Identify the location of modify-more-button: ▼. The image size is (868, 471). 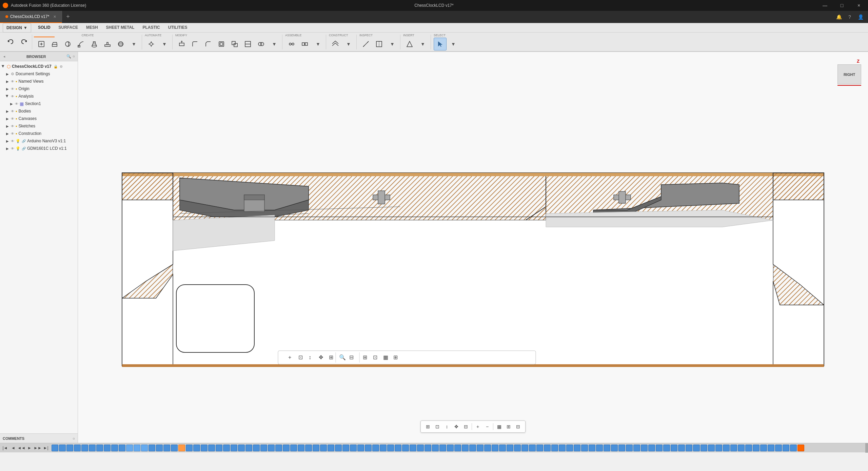
(274, 44).